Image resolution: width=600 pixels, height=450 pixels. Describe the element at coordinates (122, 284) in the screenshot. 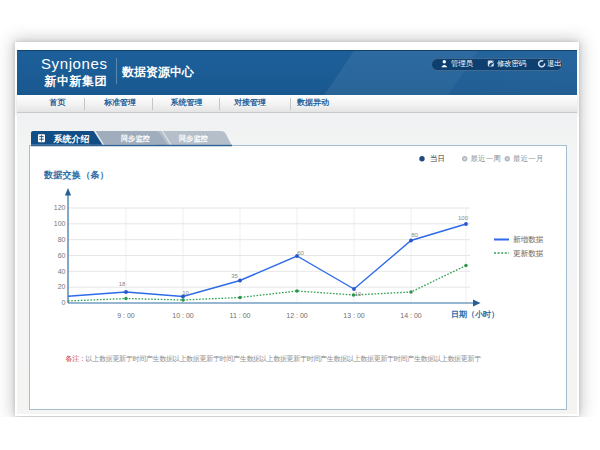

I see `svg-text: 18` at that location.